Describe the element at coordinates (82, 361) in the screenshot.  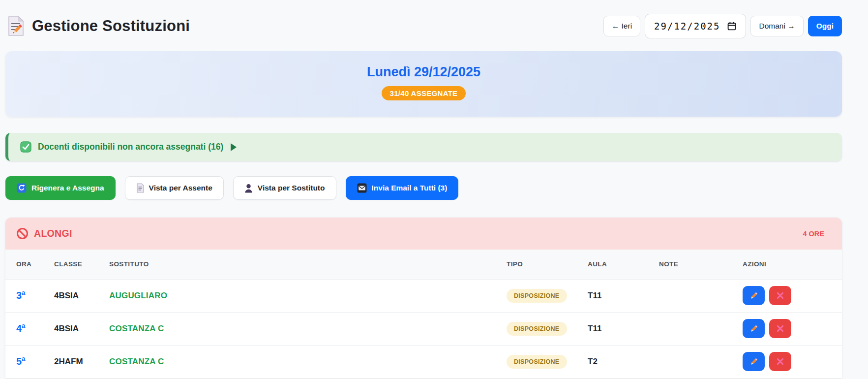
I see `class-cell: 2HAFM` at that location.